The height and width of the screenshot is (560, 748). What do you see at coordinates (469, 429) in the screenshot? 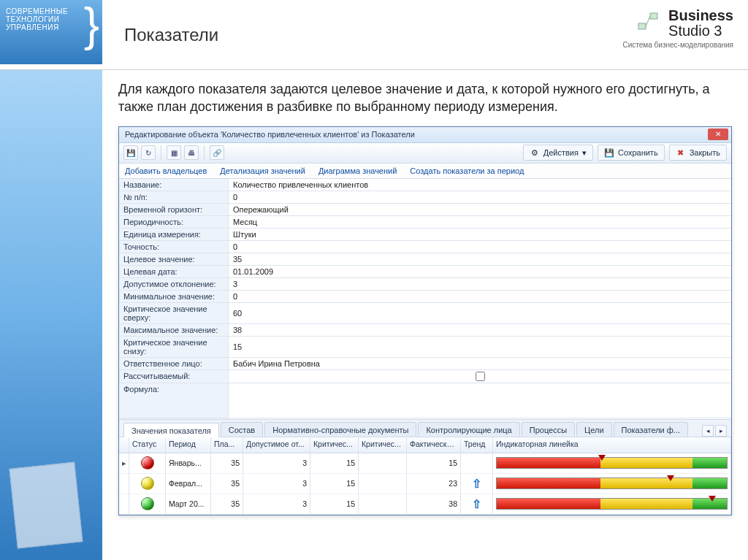
I see `tab-3: Контролирующие лица` at bounding box center [469, 429].